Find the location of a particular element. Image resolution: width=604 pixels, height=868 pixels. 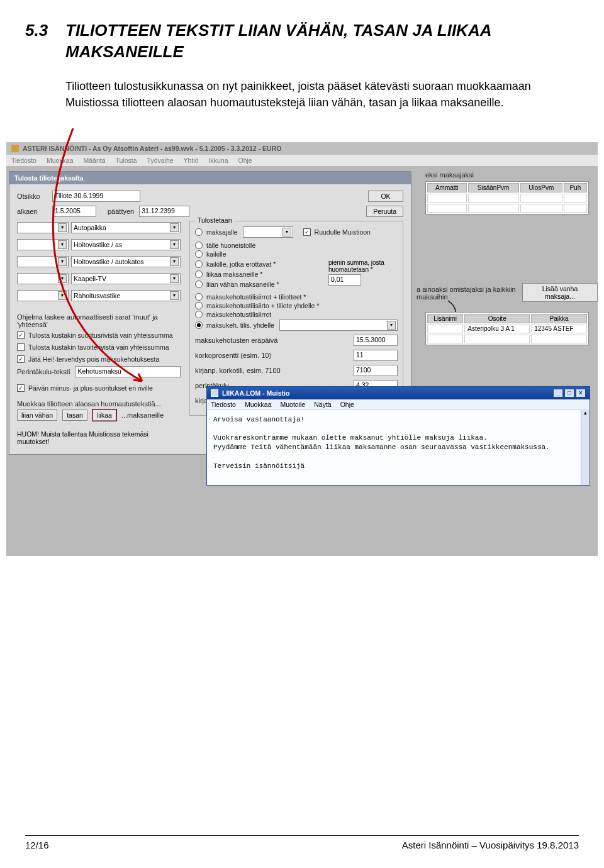

menu-item: Määritä is located at coordinates (94, 160).